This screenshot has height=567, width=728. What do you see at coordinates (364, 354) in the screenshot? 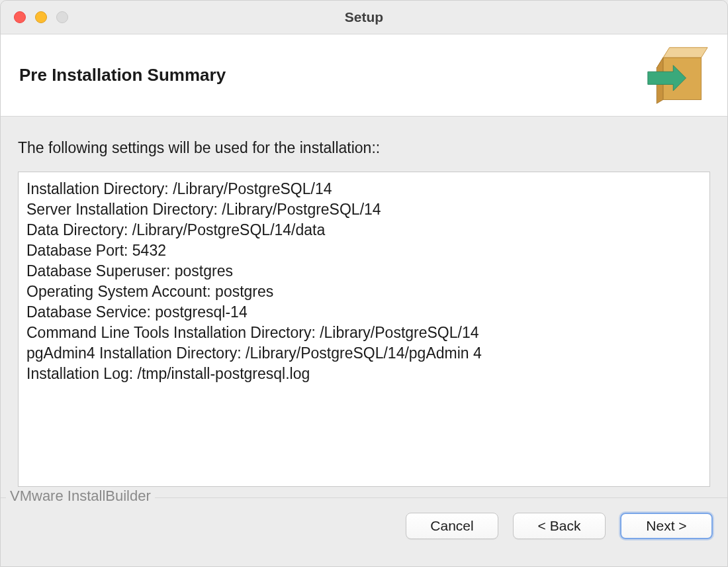
I see `summary-line: pgAdmin4 Installation Directory: /Librar…` at bounding box center [364, 354].